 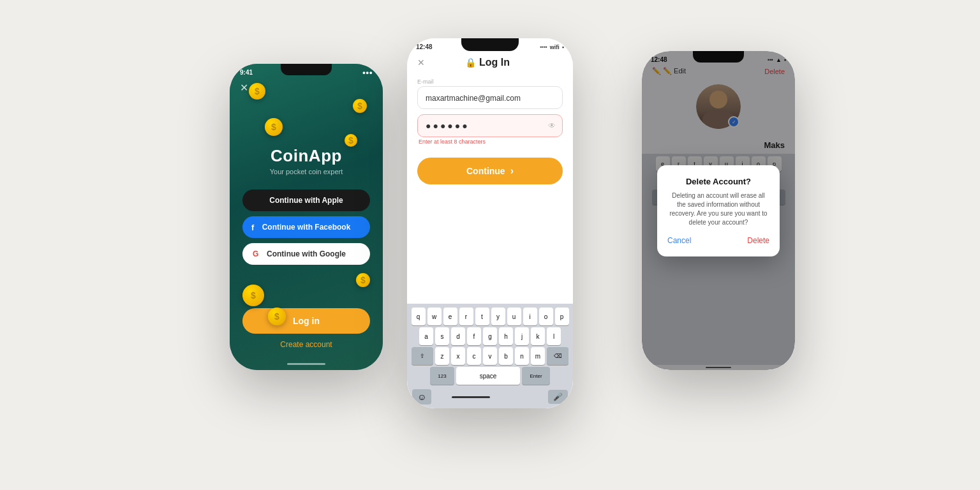 What do you see at coordinates (490, 396) in the screenshot?
I see `keyboard-bottom-row: ☺ 🎤` at bounding box center [490, 396].